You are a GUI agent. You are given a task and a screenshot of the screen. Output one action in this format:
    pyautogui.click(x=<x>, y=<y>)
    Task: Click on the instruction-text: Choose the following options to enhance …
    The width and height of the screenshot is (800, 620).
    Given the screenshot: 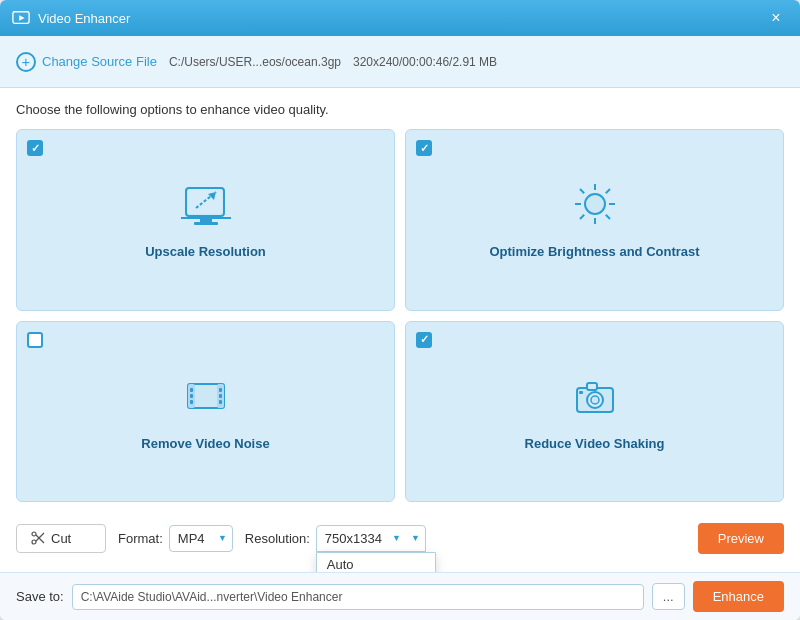 What is the action you would take?
    pyautogui.click(x=400, y=110)
    